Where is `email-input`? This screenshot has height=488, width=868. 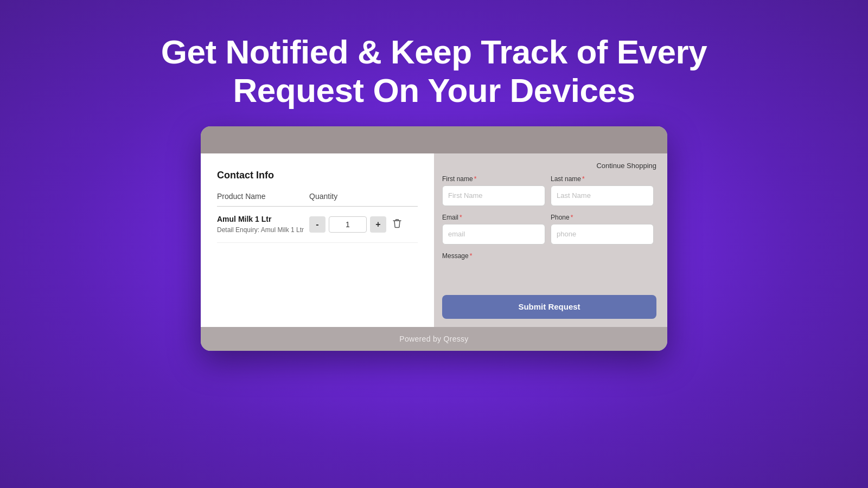 email-input is located at coordinates (494, 234).